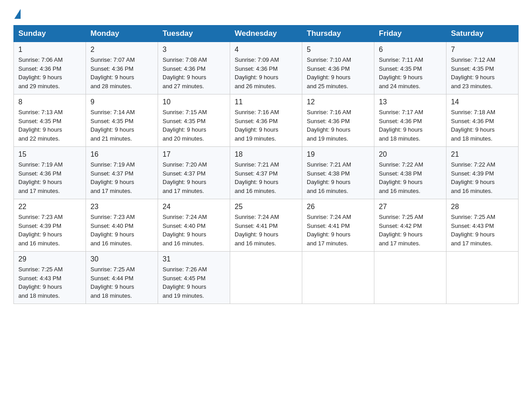 This screenshot has height=411, width=532. I want to click on day-info: Sunrise: 7:24 AMSunset: 4:40 PMDaylight:…, so click(194, 230).